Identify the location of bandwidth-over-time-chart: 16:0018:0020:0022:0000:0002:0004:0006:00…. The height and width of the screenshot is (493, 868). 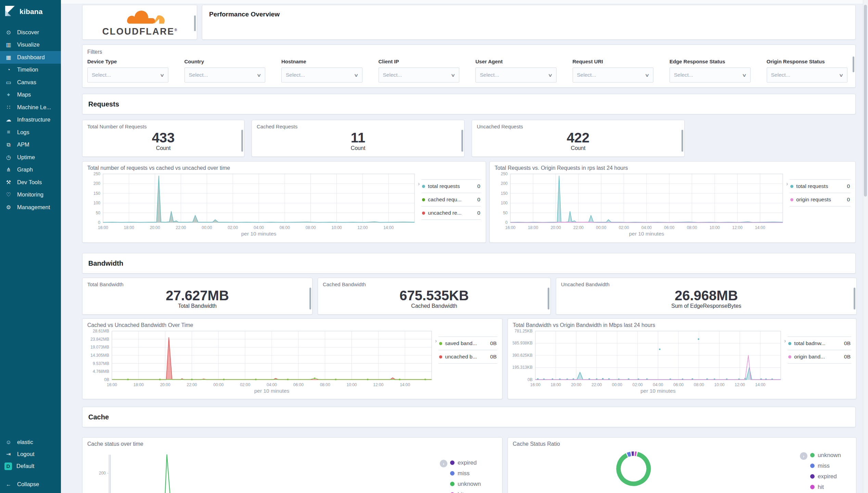
(261, 362).